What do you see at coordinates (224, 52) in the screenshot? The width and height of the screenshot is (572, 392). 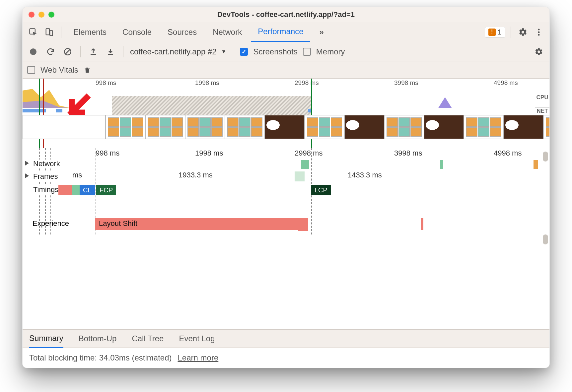 I see `chevron-down-icon: ▼` at bounding box center [224, 52].